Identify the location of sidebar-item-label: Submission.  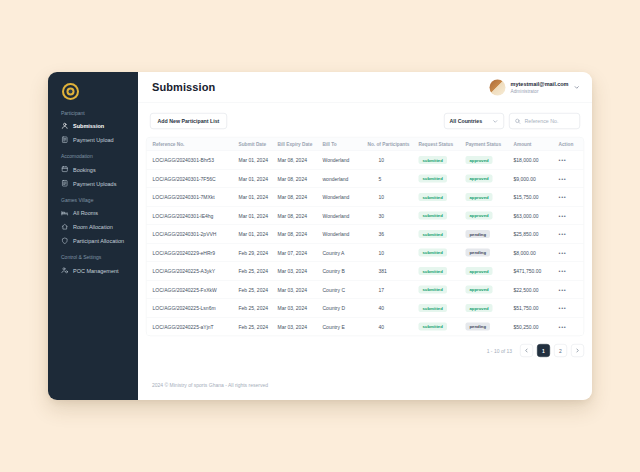
(88, 126).